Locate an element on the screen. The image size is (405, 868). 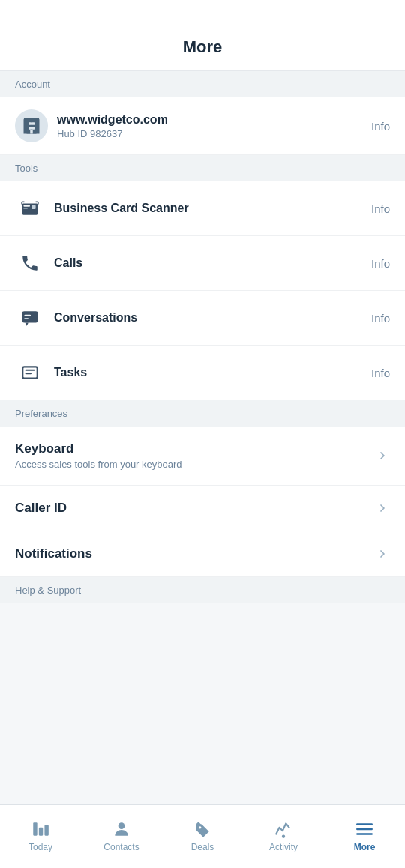
nav-more-label: More is located at coordinates (364, 847).